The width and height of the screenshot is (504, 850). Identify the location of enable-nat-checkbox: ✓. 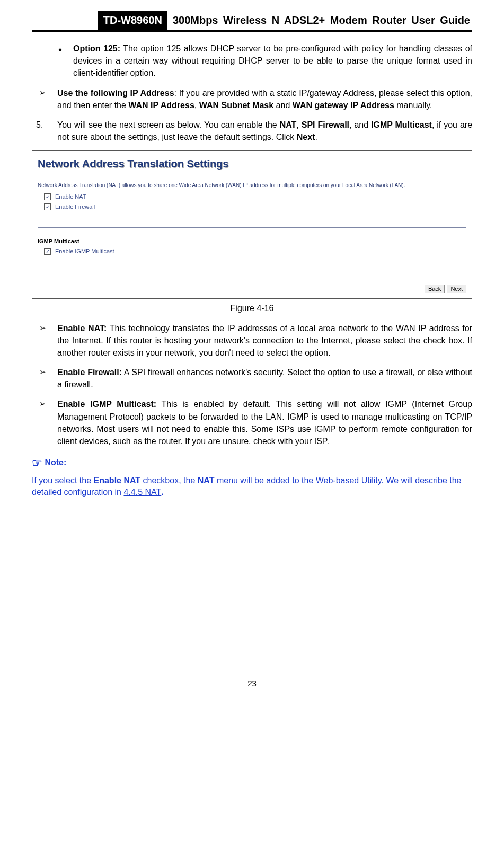
(48, 197).